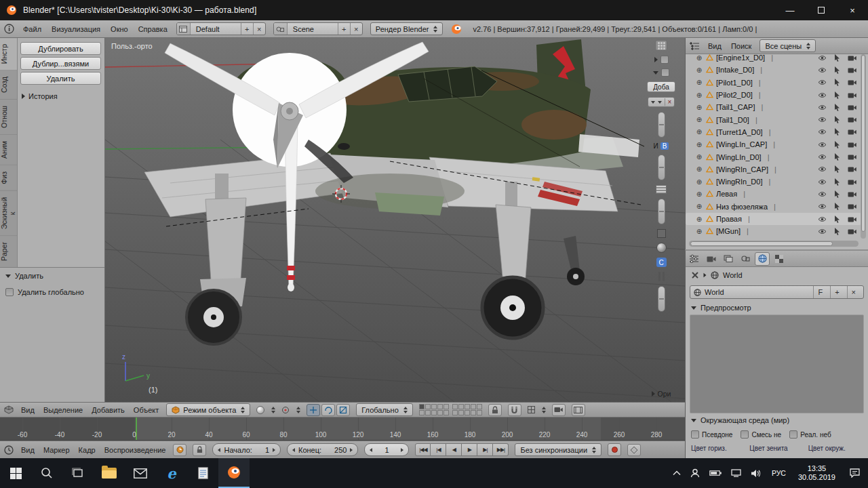 This screenshot has height=488, width=868. I want to click on network-tray-button, so click(736, 473).